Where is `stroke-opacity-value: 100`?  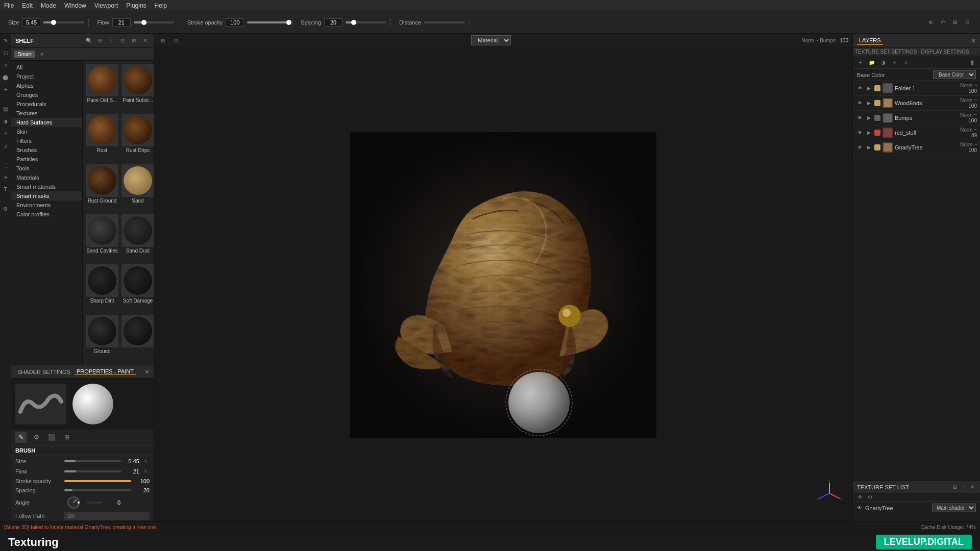 stroke-opacity-value: 100 is located at coordinates (235, 22).